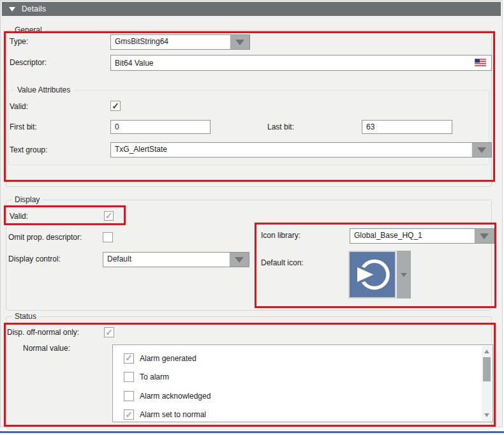 The width and height of the screenshot is (504, 435). Describe the element at coordinates (173, 415) in the screenshot. I see `list-item-label: Alarm set to normal` at that location.